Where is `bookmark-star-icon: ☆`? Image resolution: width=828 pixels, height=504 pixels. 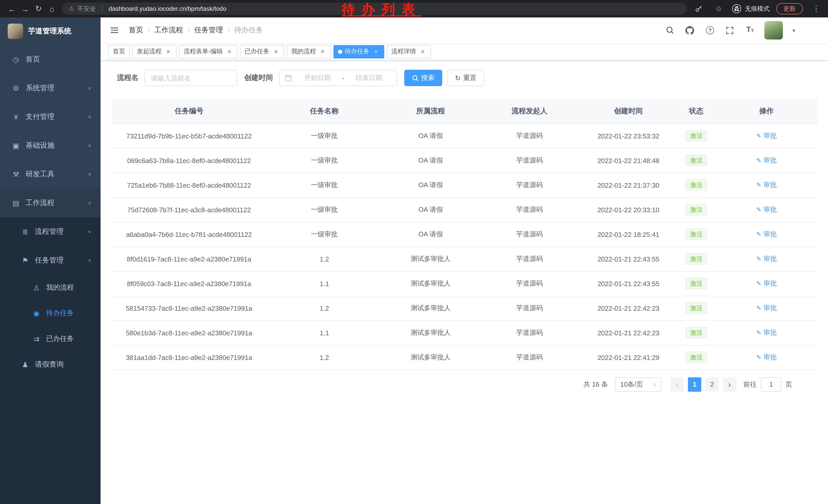 bookmark-star-icon: ☆ is located at coordinates (719, 9).